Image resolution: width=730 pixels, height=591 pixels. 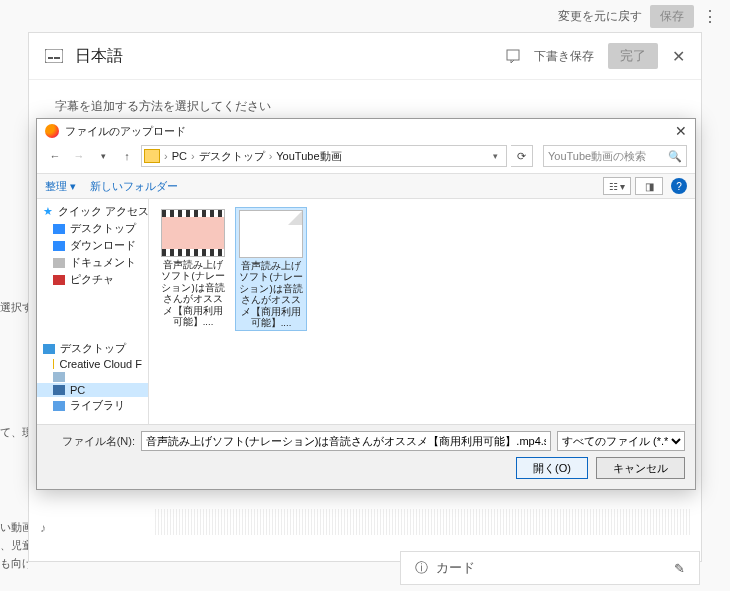 I want to click on sidebar-pc: PC, so click(x=92, y=390).